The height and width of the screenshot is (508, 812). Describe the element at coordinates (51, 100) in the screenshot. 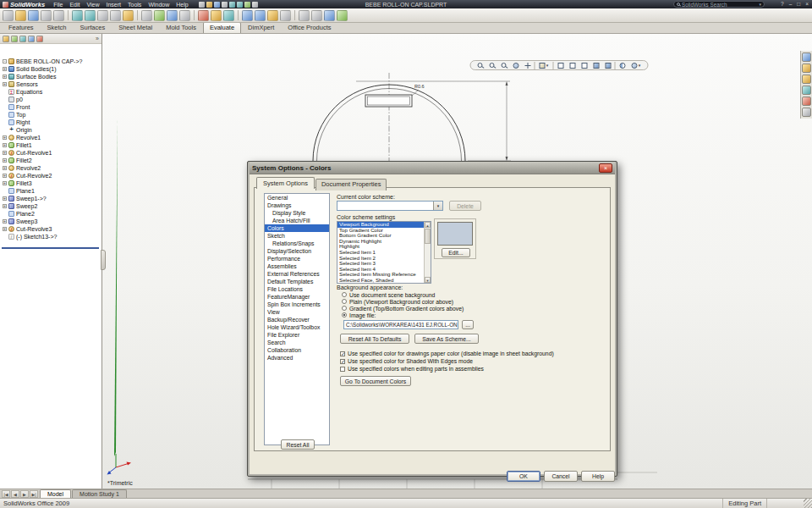

I see `feature-tree-item: p0` at that location.